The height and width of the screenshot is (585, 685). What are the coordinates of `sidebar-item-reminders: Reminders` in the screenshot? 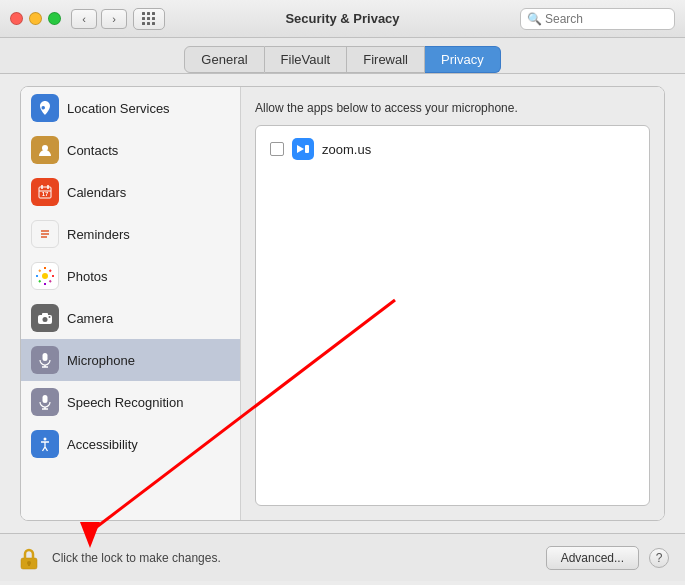 It's located at (130, 234).